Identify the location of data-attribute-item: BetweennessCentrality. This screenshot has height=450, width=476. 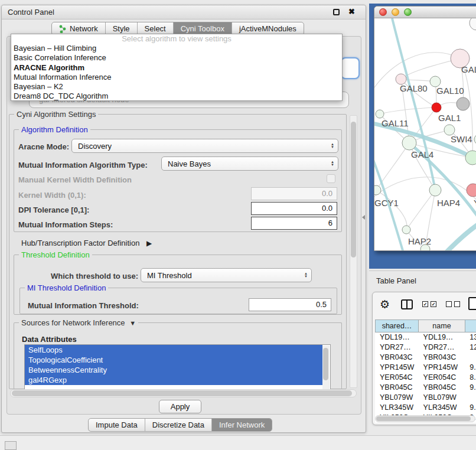
(174, 370).